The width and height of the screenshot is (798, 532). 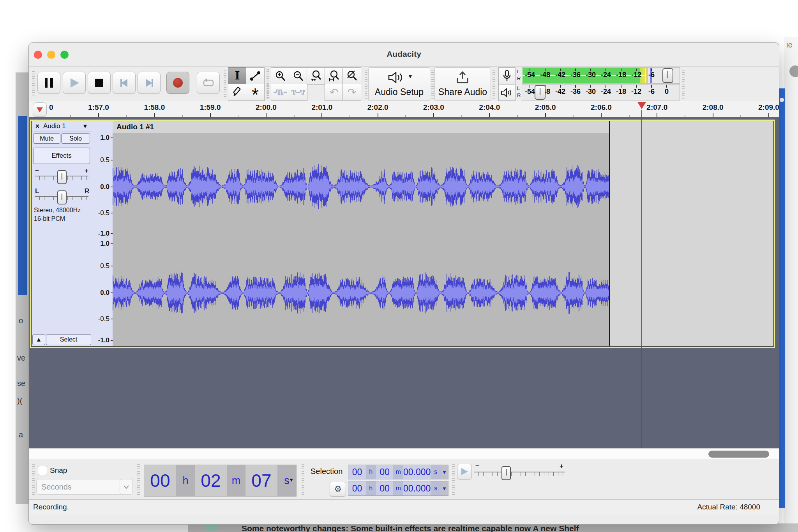 What do you see at coordinates (398, 488) in the screenshot?
I see `selection-end-field: 00h00m00.000s▼` at bounding box center [398, 488].